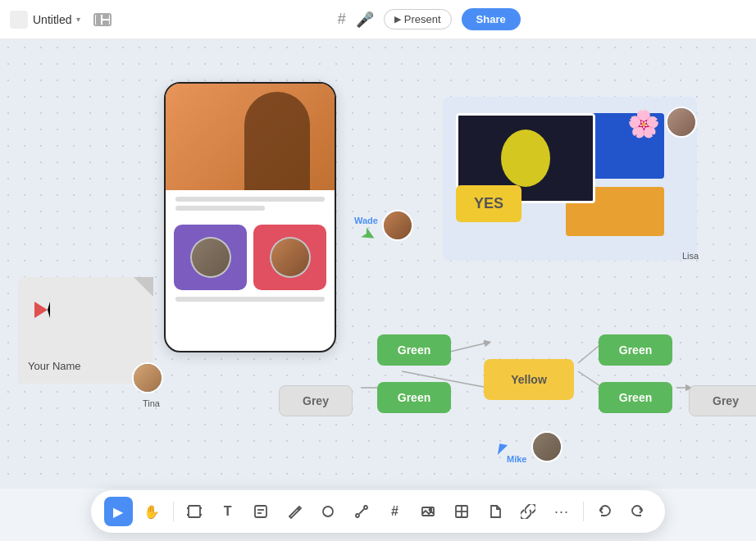 This screenshot has width=756, height=541. What do you see at coordinates (328, 511) in the screenshot?
I see `shape-tool-button` at bounding box center [328, 511].